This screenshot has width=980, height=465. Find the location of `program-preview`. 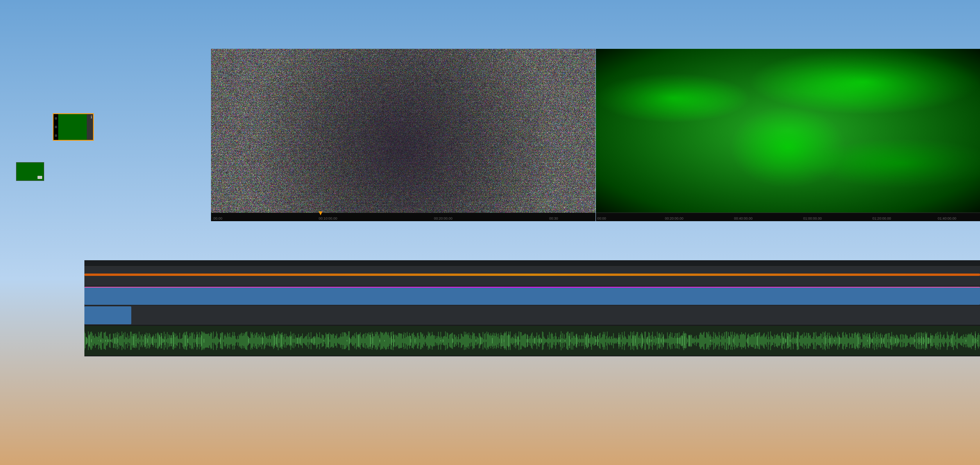

program-preview is located at coordinates (788, 131).